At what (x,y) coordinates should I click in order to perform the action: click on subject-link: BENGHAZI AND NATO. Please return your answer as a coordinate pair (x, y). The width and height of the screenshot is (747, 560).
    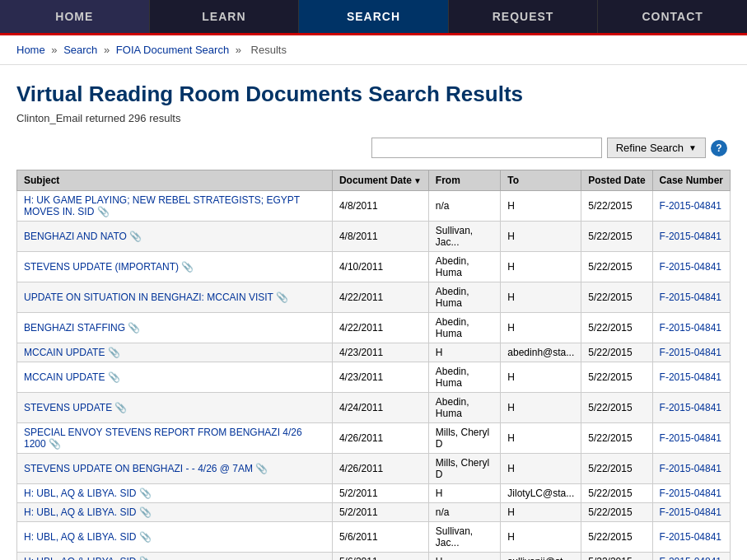
    Looking at the image, I should click on (76, 236).